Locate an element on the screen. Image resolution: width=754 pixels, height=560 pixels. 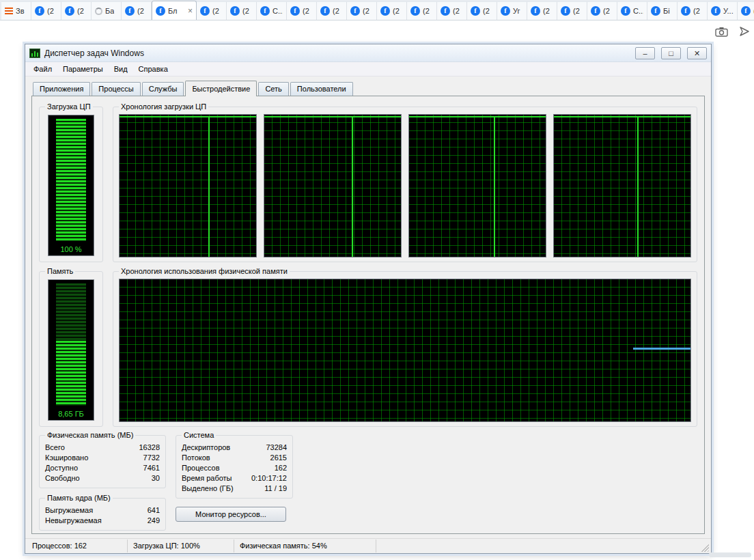
status-filler is located at coordinates (543, 546).